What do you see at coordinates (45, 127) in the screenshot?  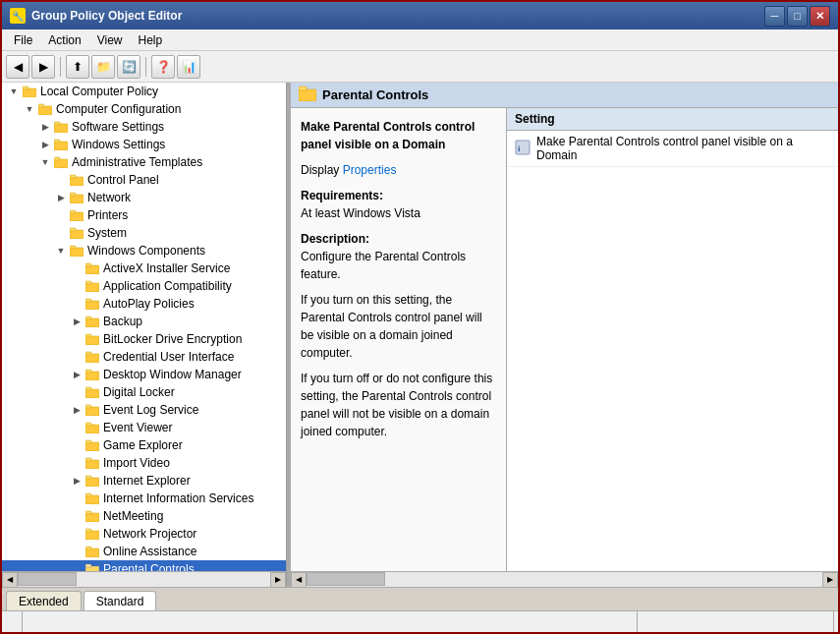 I see `ss-expand: ▶` at bounding box center [45, 127].